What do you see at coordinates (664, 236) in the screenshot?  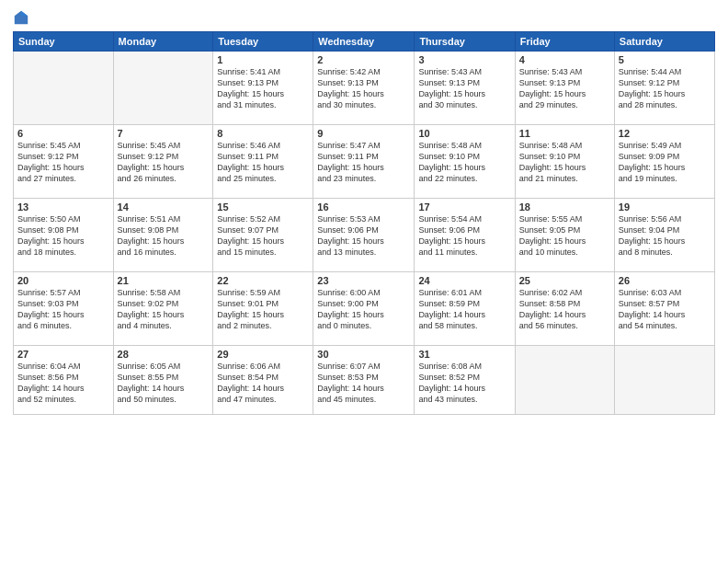 I see `day-cell: 19Sunrise: 5:56 AM Sunset: 9:04 PM Dayli…` at bounding box center [664, 236].